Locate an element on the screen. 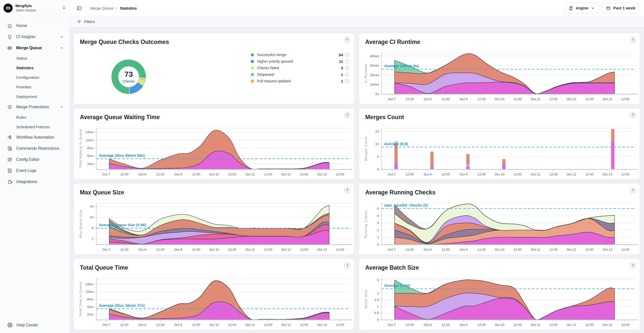 Image resolution: width=644 pixels, height=333 pixels. y-axis-title: Merges Count is located at coordinates (366, 148).